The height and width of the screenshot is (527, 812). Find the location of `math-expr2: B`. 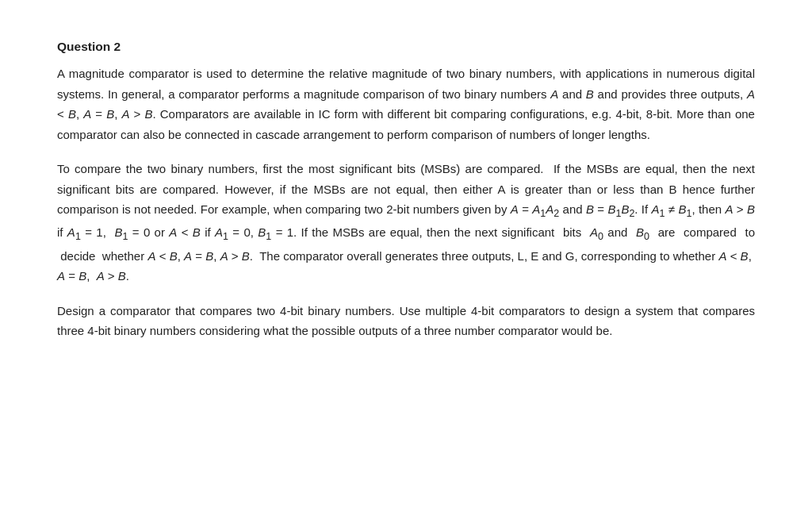

math-expr2: B is located at coordinates (72, 114).